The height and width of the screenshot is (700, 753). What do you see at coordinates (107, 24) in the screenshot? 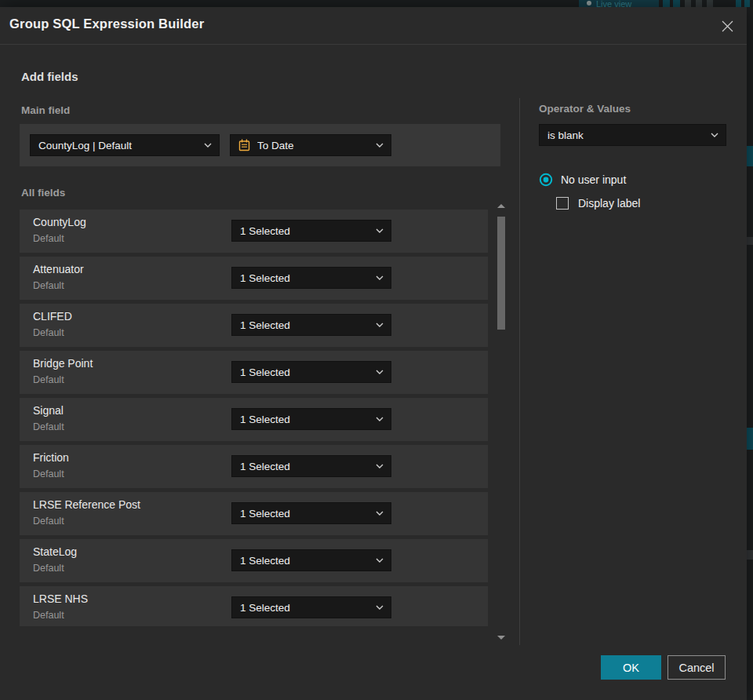
I see `dialog-title: Group SQL Expression Builder` at bounding box center [107, 24].